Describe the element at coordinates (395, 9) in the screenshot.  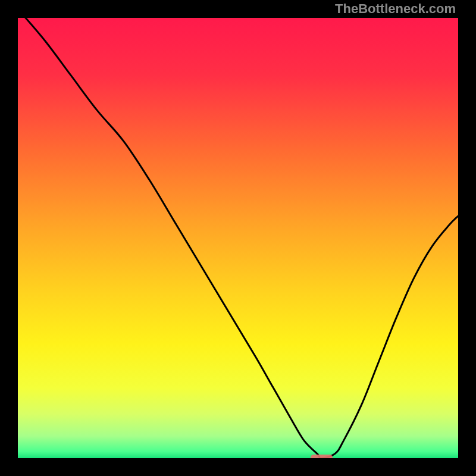
I see `watermark-label: TheBottleneck.com` at that location.